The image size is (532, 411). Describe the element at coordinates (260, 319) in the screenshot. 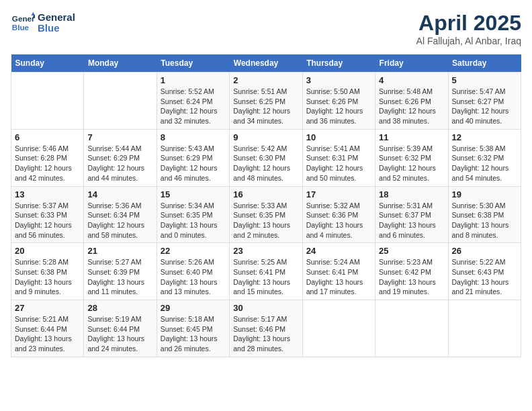

I see `sunrise-text: Sunrise: 5:17 AM` at that location.